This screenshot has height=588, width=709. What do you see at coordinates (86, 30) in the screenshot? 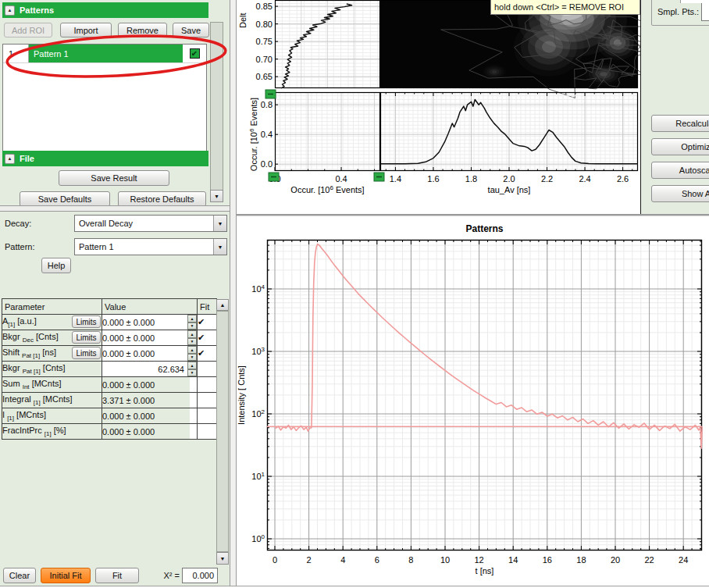
I see `import-button: Import` at bounding box center [86, 30].